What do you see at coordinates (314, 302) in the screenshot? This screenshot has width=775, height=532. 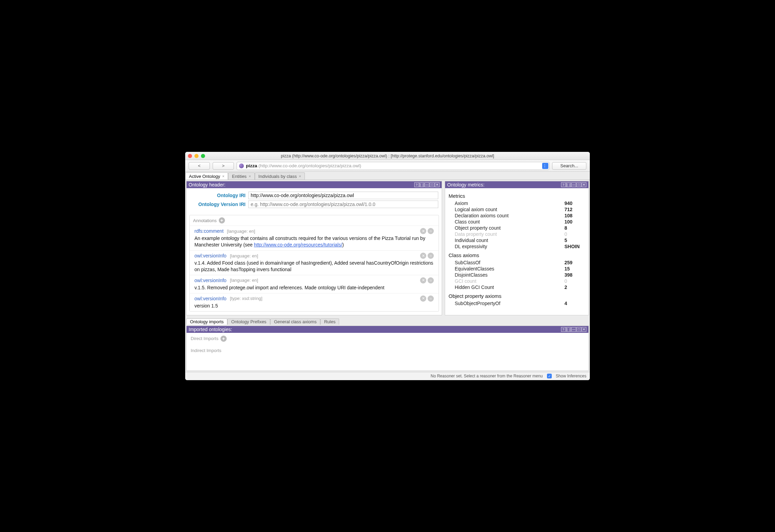 I see `annotation-item: owl:versionInfo[type: xsd:string]✕○versi…` at bounding box center [314, 302].